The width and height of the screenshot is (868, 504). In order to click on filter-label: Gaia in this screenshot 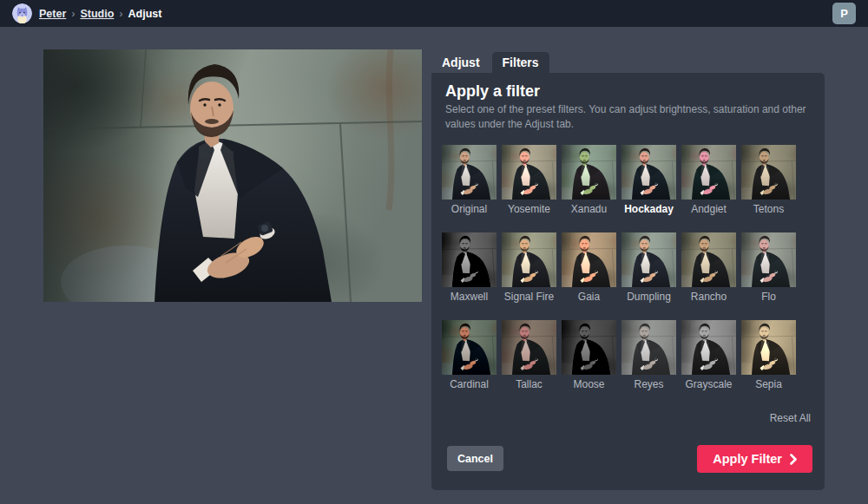, I will do `click(589, 297)`.